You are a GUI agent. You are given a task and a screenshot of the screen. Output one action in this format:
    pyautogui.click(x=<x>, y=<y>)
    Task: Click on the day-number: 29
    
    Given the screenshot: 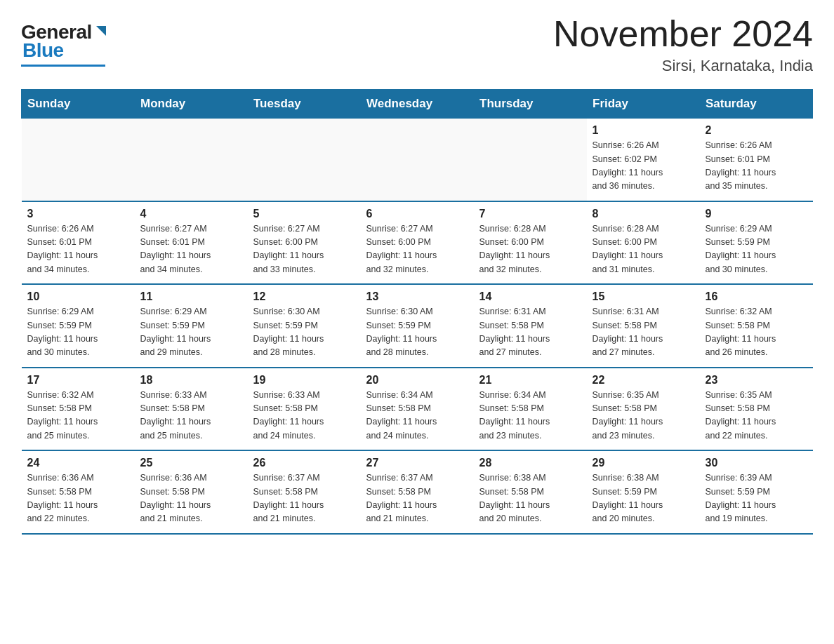 What is the action you would take?
    pyautogui.click(x=643, y=463)
    